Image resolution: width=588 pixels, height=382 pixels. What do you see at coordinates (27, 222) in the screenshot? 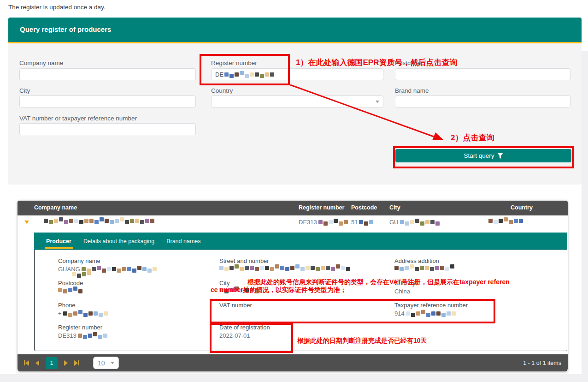
I see `collapse-row-icon` at bounding box center [27, 222].